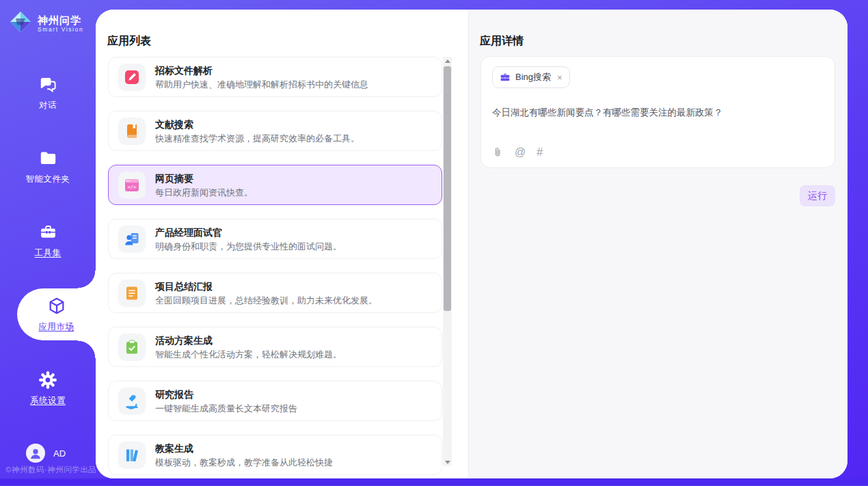  Describe the element at coordinates (447, 261) in the screenshot. I see `app-list-scrollbar` at that location.